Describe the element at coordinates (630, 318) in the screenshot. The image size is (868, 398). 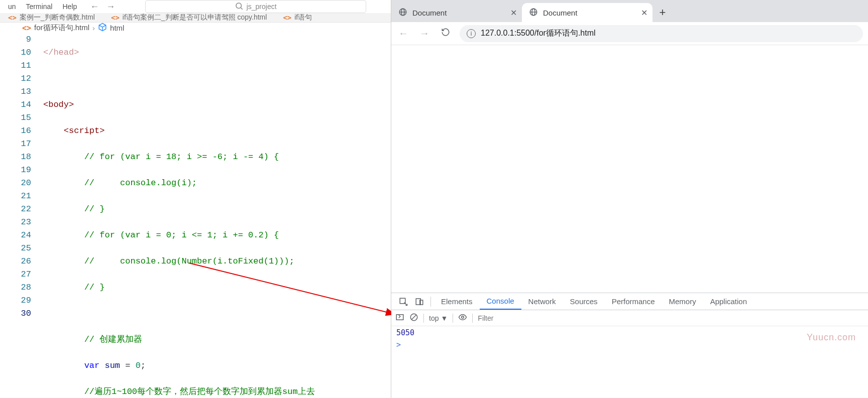
I see `console-toolbar: top ▼` at that location.